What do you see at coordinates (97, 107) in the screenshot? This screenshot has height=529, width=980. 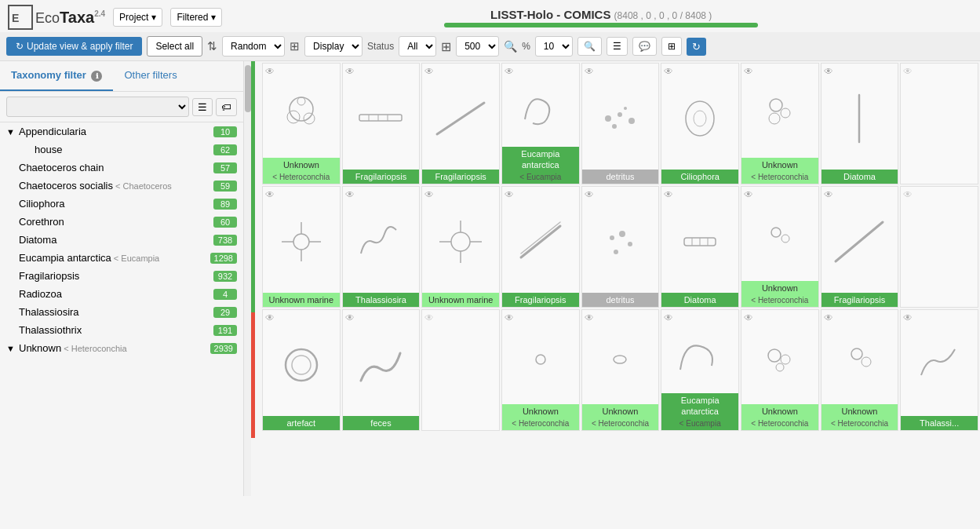 I see `taxonomy-search-select` at bounding box center [97, 107].